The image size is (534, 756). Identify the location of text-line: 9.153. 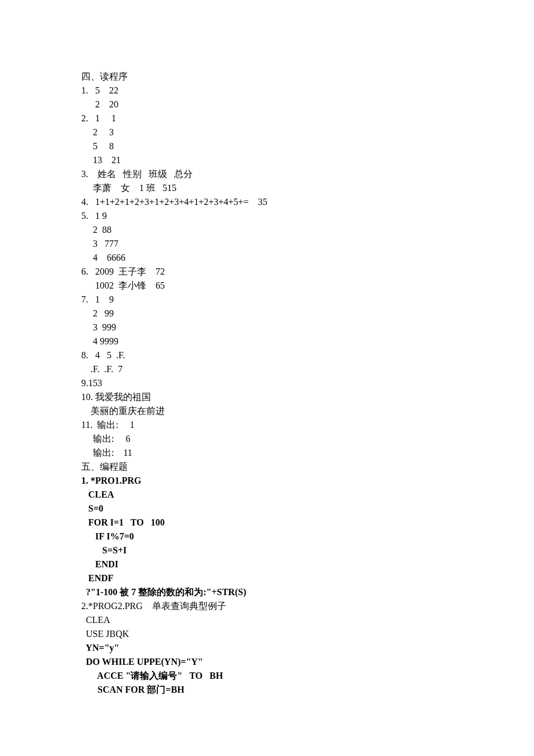
(267, 383).